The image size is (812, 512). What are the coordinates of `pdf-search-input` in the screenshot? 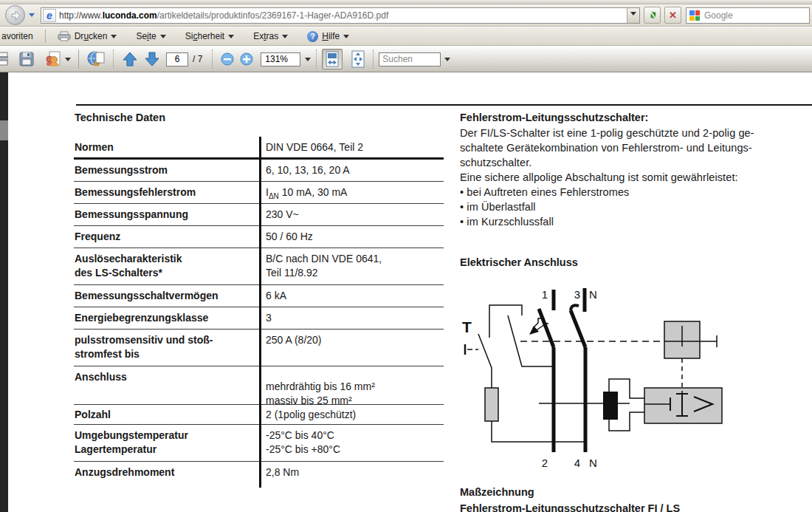 It's located at (410, 59).